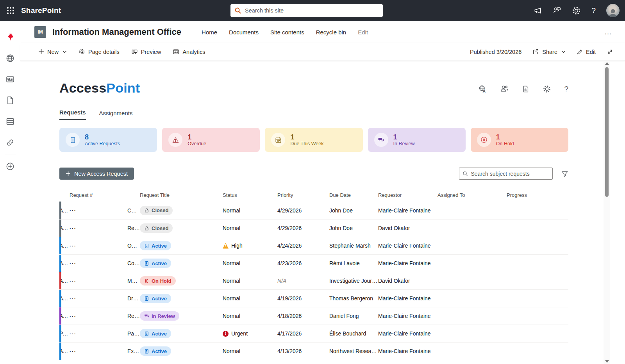 Image resolution: width=625 pixels, height=364 pixels. What do you see at coordinates (526, 89) in the screenshot?
I see `report-icon` at bounding box center [526, 89].